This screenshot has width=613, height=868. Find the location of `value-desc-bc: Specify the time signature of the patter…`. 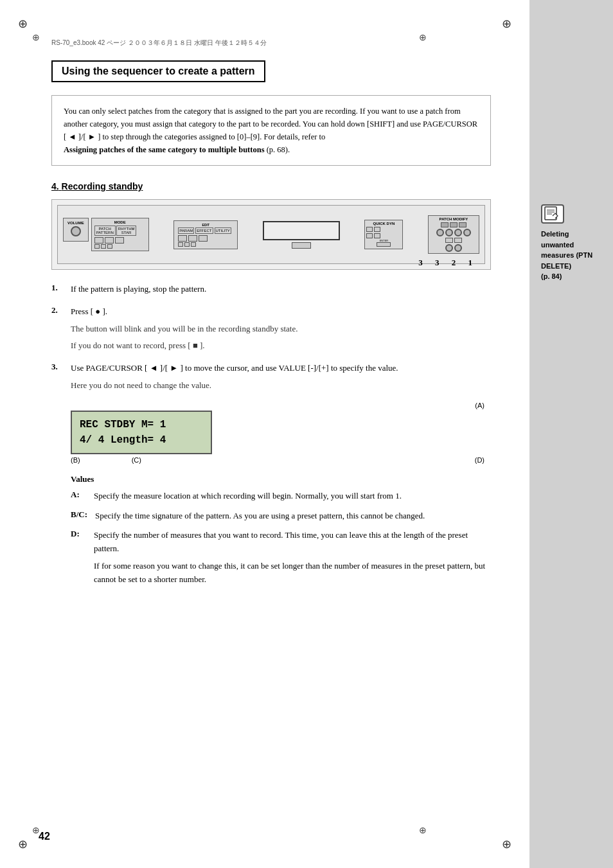

value-desc-bc: Specify the time signature of the patter… is located at coordinates (293, 517).